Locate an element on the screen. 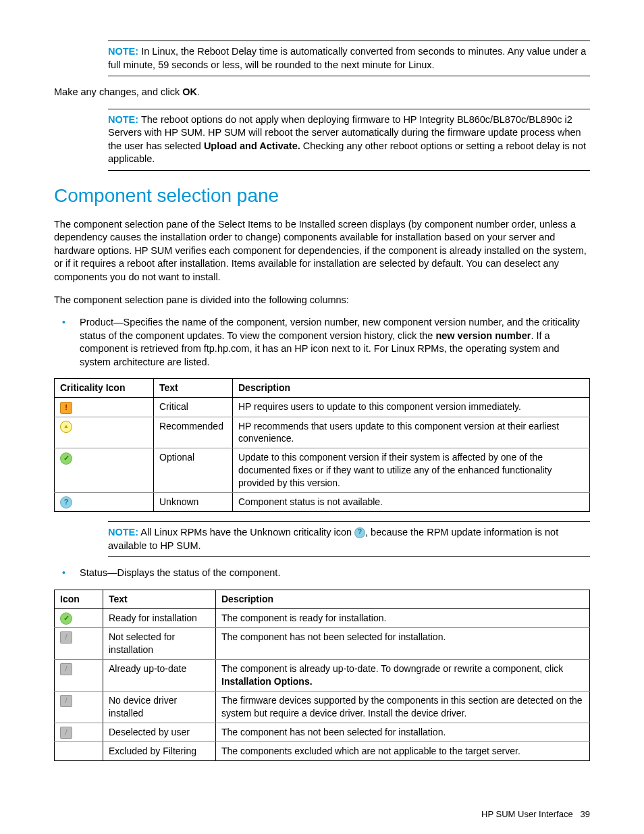 The width and height of the screenshot is (644, 834). cell-desc: Component status is not available. is located at coordinates (412, 502).